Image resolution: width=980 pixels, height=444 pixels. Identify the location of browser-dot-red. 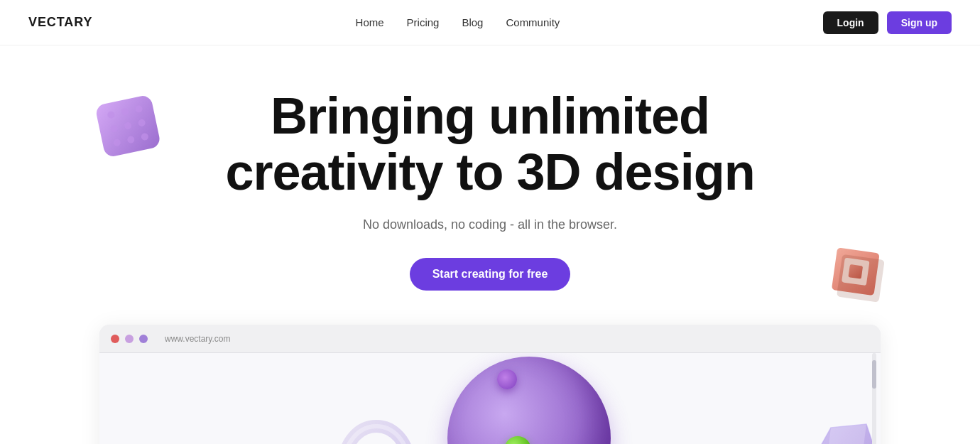
(115, 339).